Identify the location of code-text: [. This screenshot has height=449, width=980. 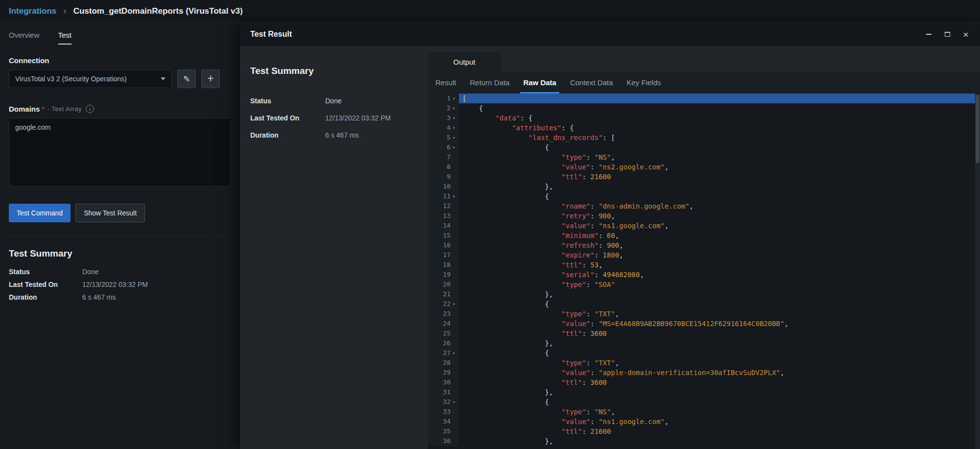
(719, 98).